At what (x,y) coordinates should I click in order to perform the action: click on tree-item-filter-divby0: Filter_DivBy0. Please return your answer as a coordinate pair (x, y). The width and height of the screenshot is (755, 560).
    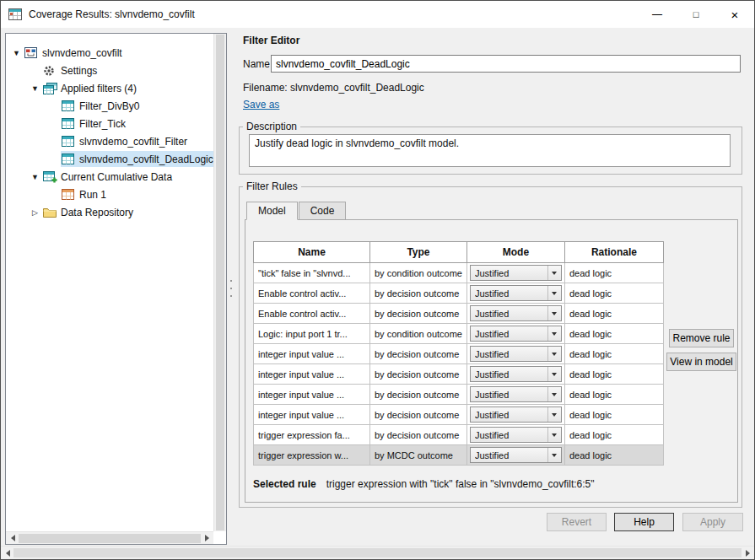
    Looking at the image, I should click on (110, 106).